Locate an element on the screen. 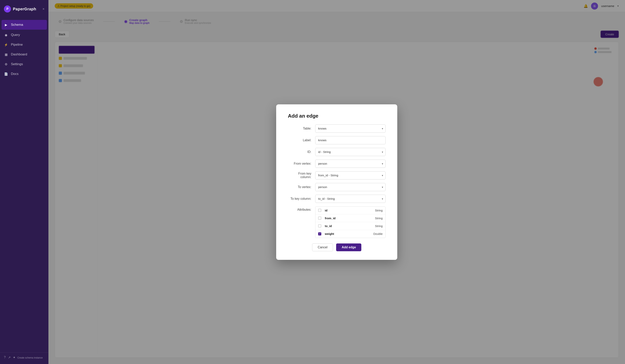  table-select-wrapper: knows ▾ is located at coordinates (350, 128).